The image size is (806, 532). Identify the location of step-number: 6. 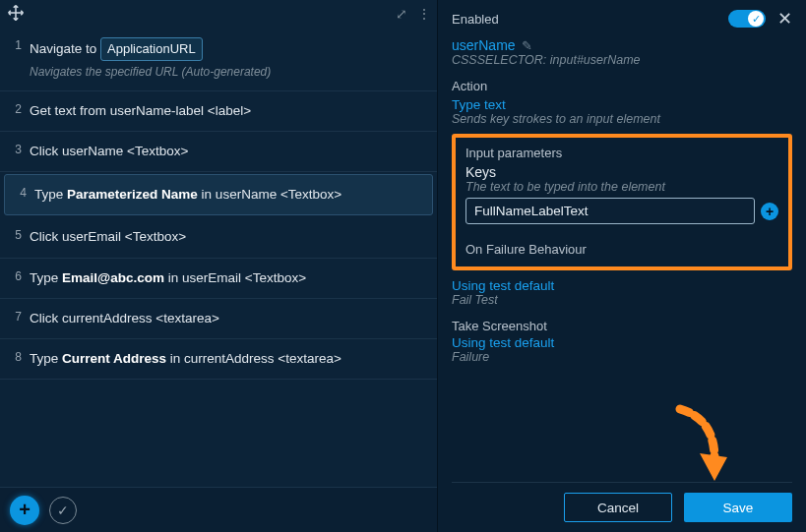
(14, 275).